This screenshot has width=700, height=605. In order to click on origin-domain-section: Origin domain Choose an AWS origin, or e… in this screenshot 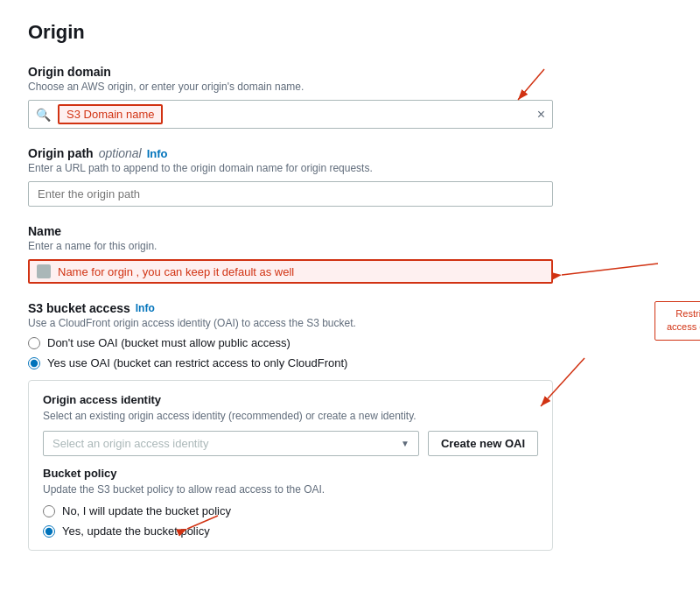, I will do `click(350, 96)`.